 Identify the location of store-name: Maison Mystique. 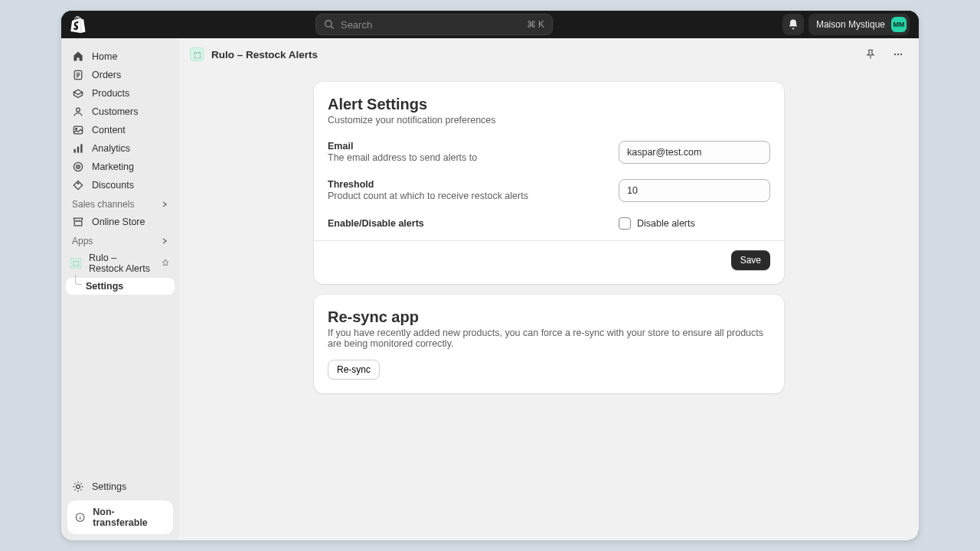
(851, 24).